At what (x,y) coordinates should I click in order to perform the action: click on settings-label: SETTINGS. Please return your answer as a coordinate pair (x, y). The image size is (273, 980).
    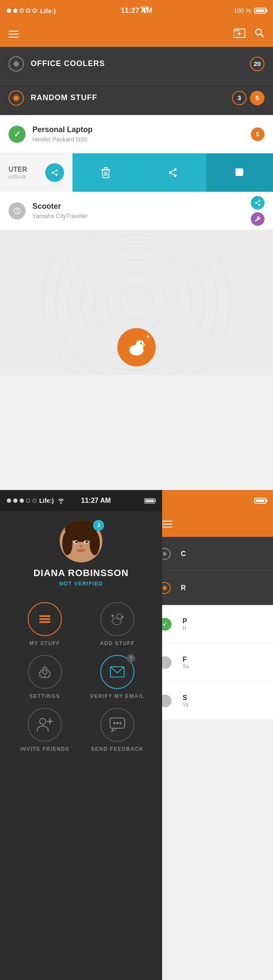
    Looking at the image, I should click on (45, 696).